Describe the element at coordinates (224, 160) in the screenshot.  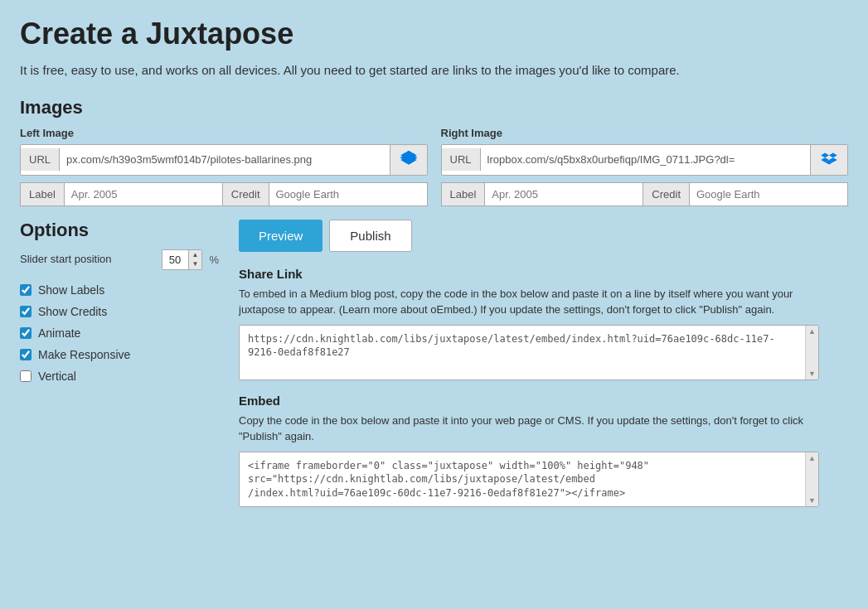
I see `left-url-row: URL` at that location.